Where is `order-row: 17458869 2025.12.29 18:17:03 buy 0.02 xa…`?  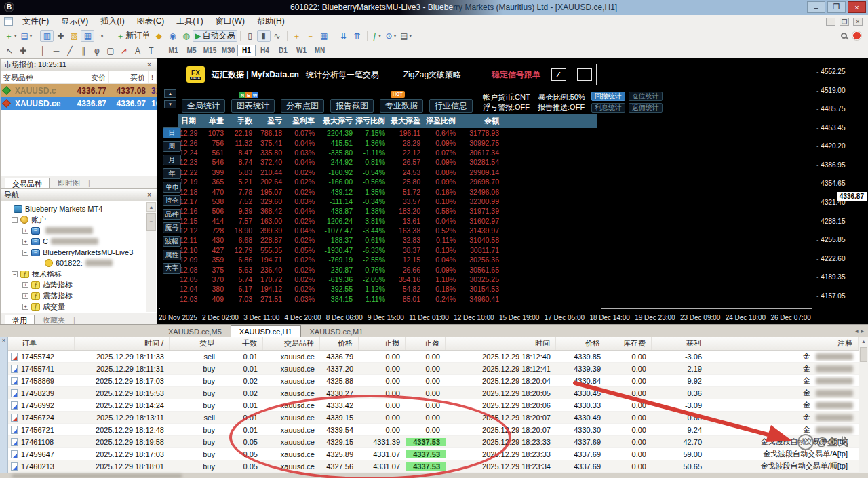
order-row: 17458869 2025.12.29 18:17:03 buy 0.02 xa… is located at coordinates (433, 381).